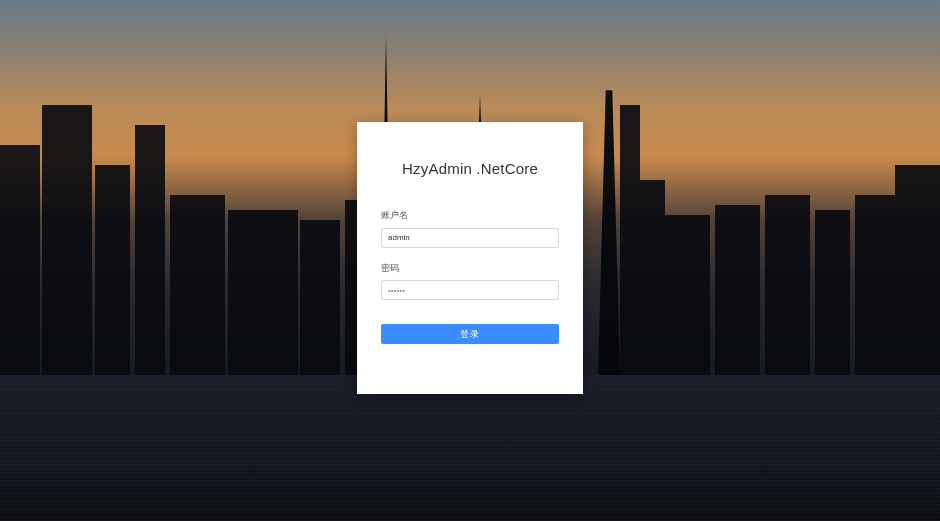 The width and height of the screenshot is (940, 521). Describe the element at coordinates (470, 238) in the screenshot. I see `username-input` at that location.